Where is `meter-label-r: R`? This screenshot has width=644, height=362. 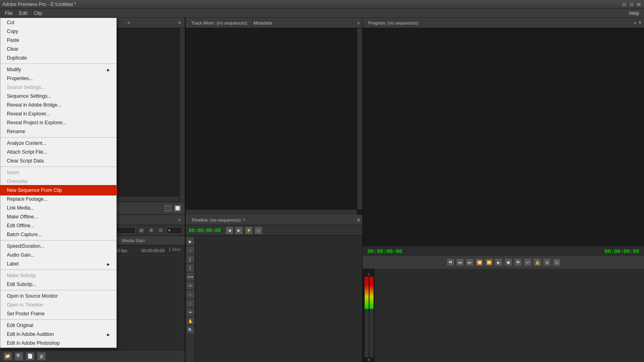 meter-label-r: R is located at coordinates (369, 360).